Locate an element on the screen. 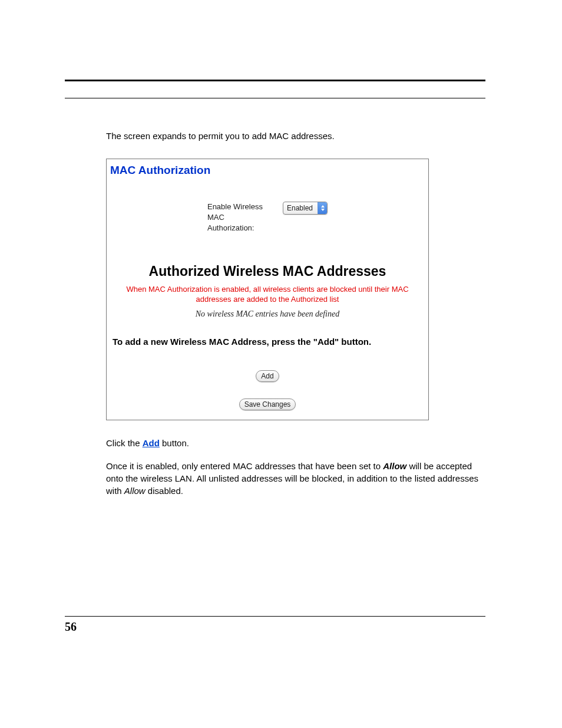 Image resolution: width=562 pixels, height=728 pixels. p2-part-a: Once it is enabled, only entered MAC add… is located at coordinates (244, 466).